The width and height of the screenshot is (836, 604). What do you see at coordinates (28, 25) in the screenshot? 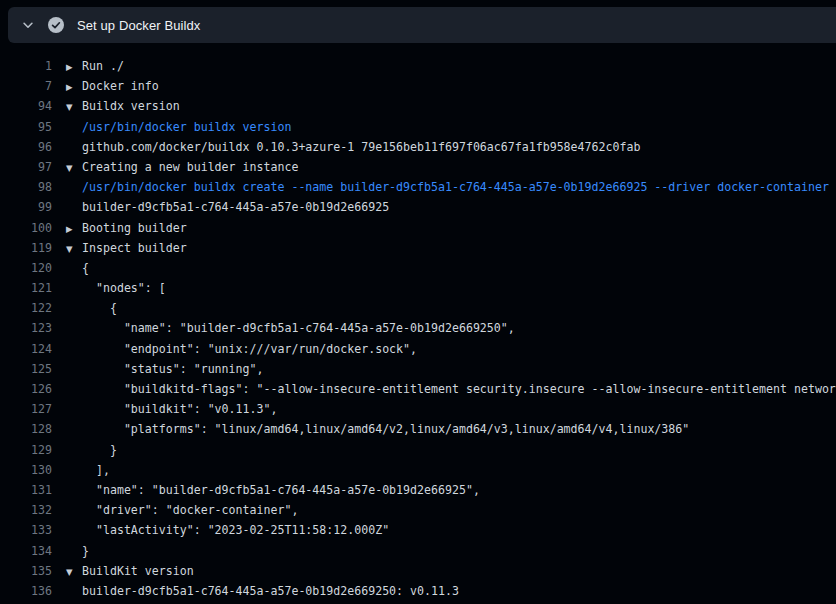
I see `chevron-down-icon` at bounding box center [28, 25].